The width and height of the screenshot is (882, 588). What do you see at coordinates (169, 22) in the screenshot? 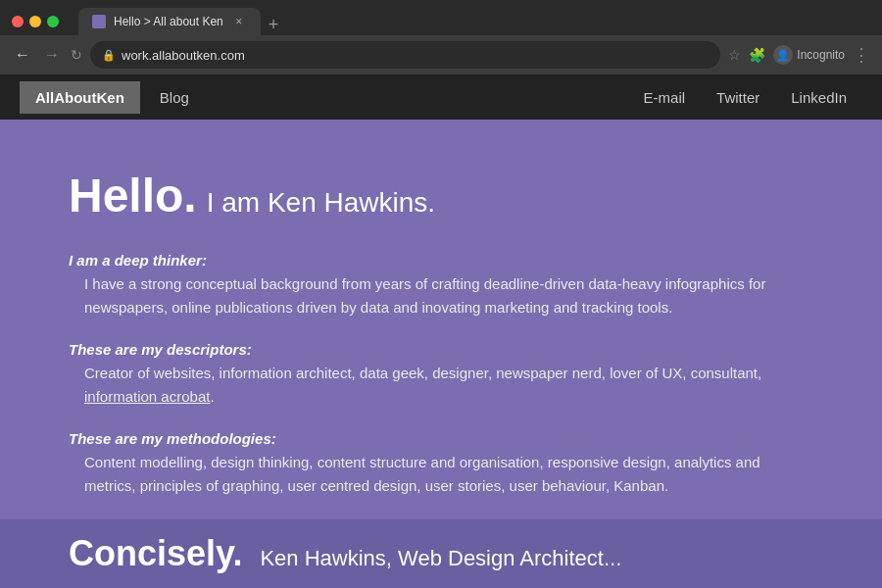
I see `tab-title: Hello > All about Ken` at bounding box center [169, 22].